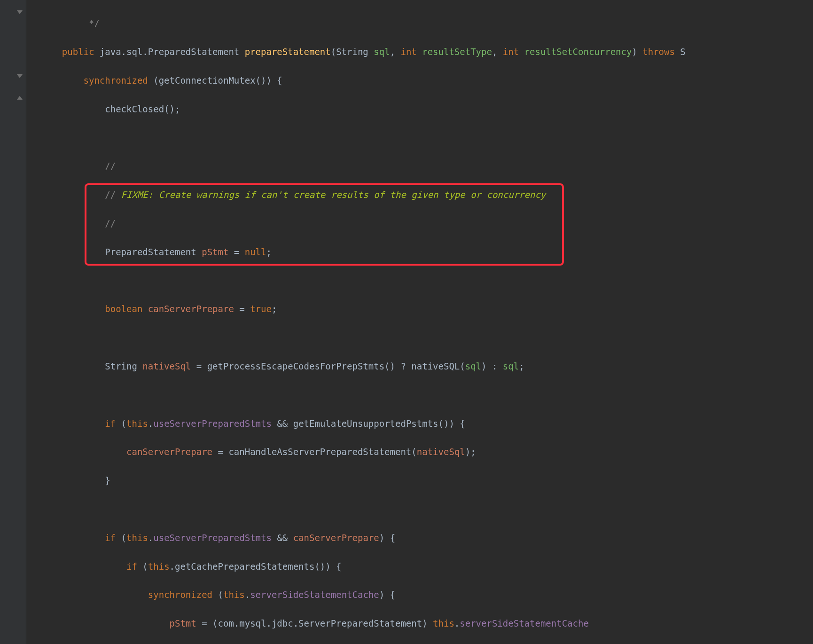 The image size is (813, 644). What do you see at coordinates (427, 109) in the screenshot?
I see `code-line: checkClosed();` at bounding box center [427, 109].